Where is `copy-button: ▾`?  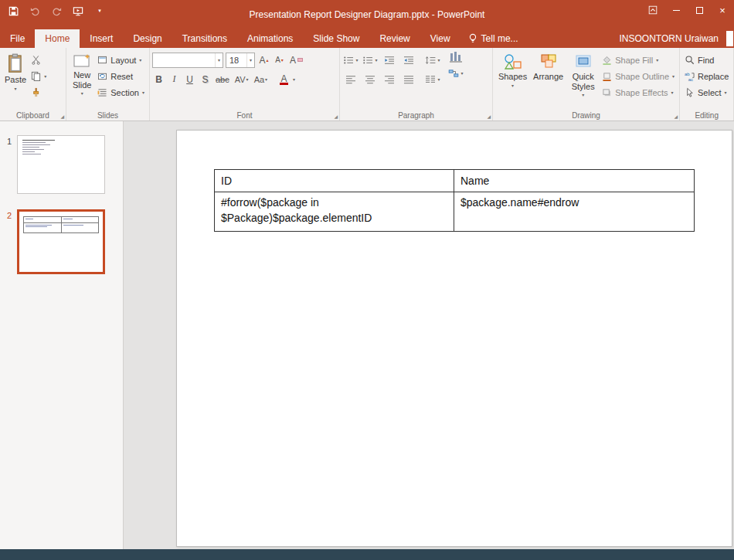
copy-button: ▾ is located at coordinates (39, 76).